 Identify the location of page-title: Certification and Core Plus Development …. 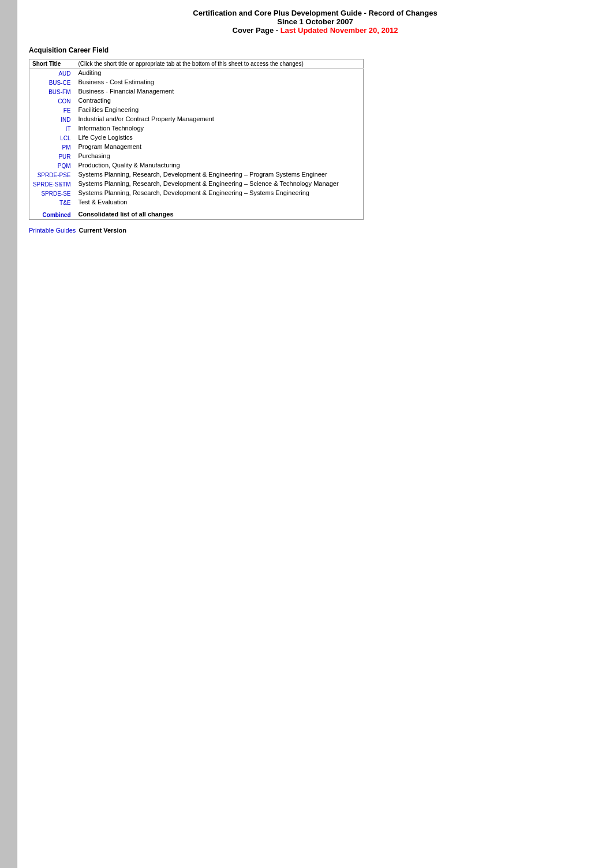
(315, 22).